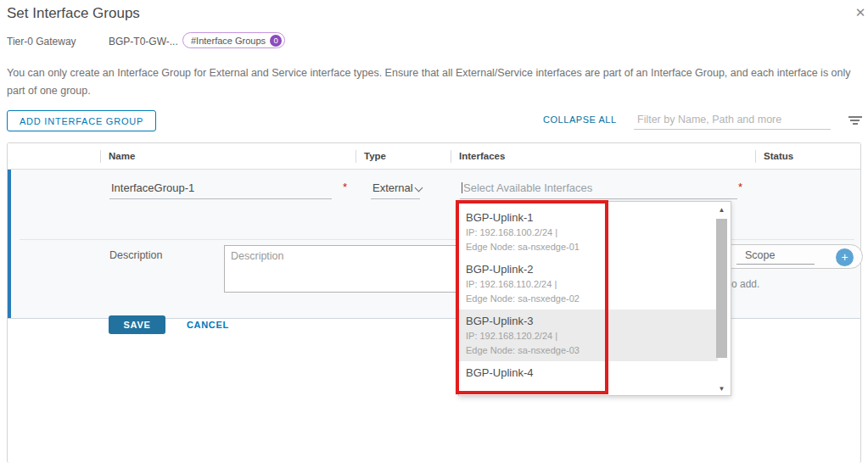 Image resolution: width=868 pixels, height=463 pixels. I want to click on available-interfaces-dropdown: BGP-Uplink-1IP: 192.168.100.2/24 |Edge N…, so click(595, 298).